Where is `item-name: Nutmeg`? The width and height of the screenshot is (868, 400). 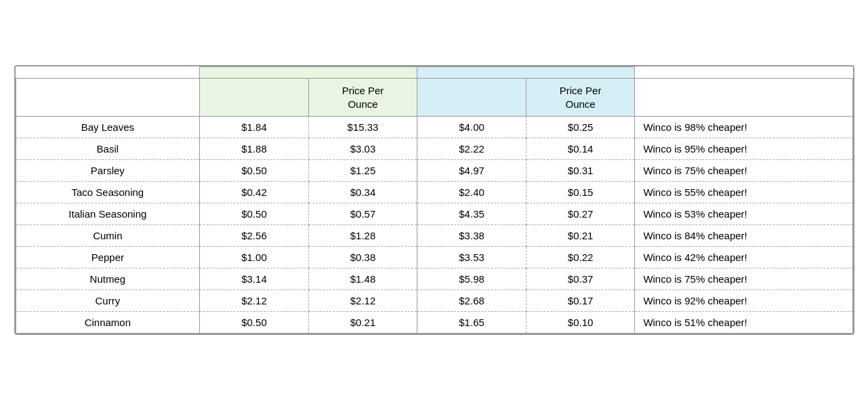 item-name: Nutmeg is located at coordinates (108, 279).